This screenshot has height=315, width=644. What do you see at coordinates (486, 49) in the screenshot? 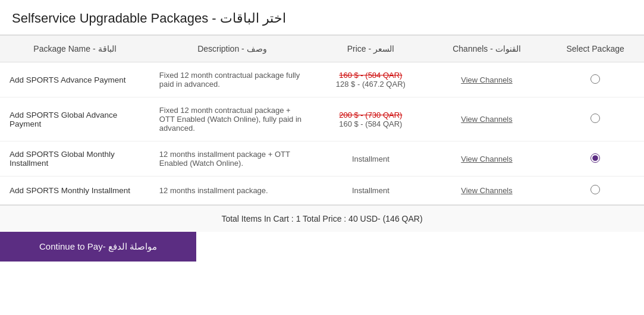
I see `col-header-pkg-channels: Channels - القنوات` at bounding box center [486, 49].